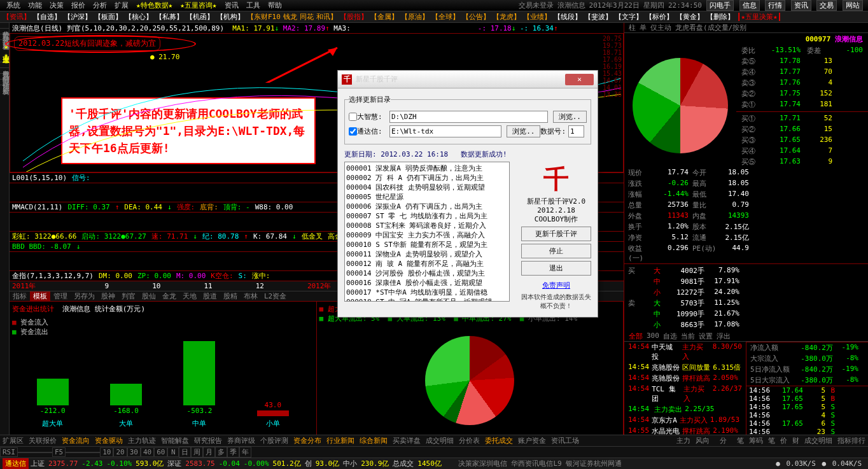 The width and height of the screenshot is (868, 469). Describe the element at coordinates (13, 440) in the screenshot. I see `bottom-tab: 扩展区` at that location.